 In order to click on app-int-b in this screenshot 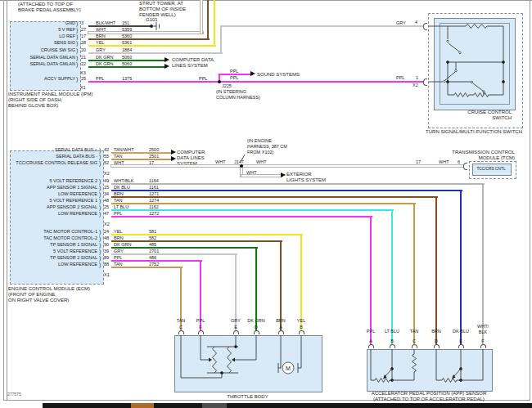, I will do `click(391, 365)`.